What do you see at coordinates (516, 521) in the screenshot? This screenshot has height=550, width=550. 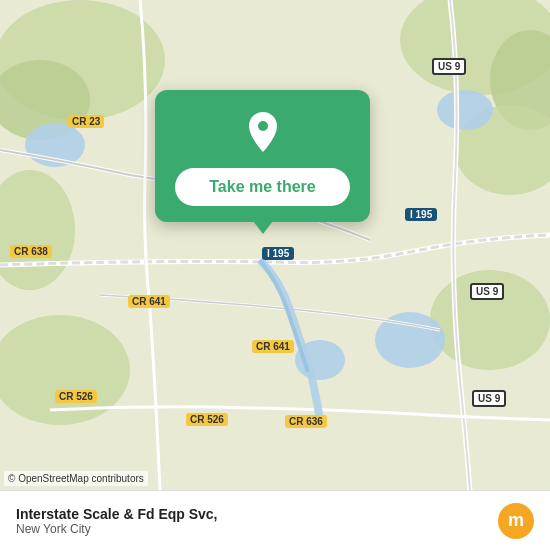 I see `moovit-logo: m` at bounding box center [516, 521].